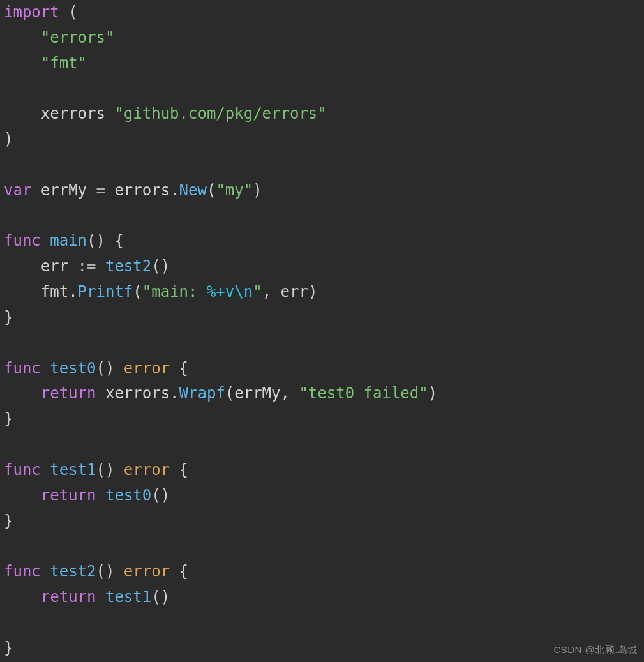  What do you see at coordinates (363, 393) in the screenshot?
I see `code-token: "test0 failed"` at bounding box center [363, 393].